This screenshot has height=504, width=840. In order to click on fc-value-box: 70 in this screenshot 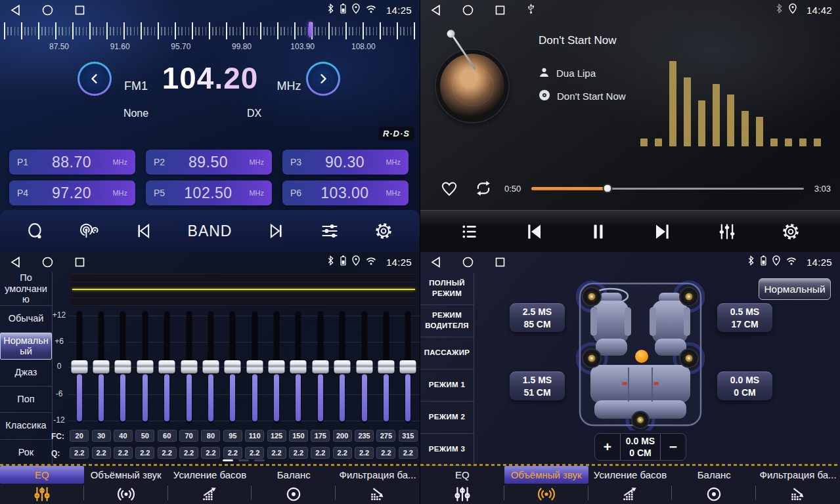, I will do `click(189, 436)`.